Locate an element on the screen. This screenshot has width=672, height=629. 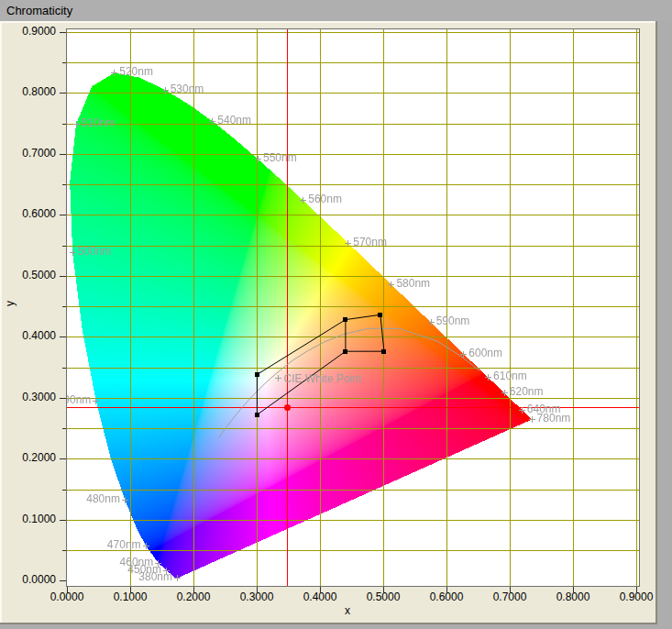
panel-bevel-bottom is located at coordinates (328, 623).